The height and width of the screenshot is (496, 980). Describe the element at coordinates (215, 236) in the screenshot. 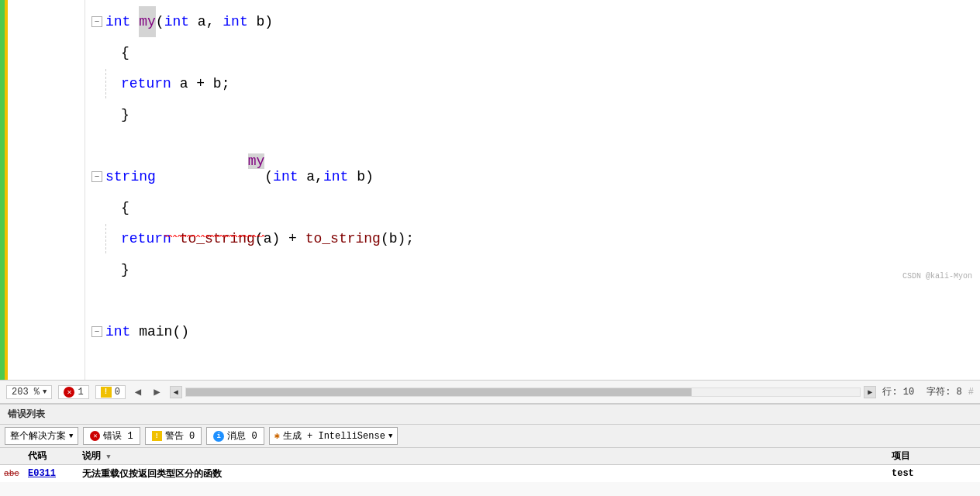

I see `squiggle-mark` at that location.